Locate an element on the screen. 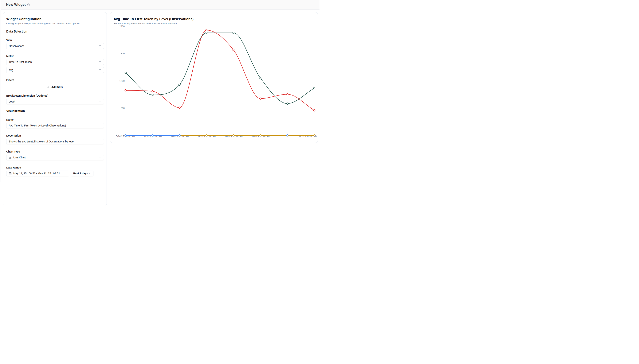  data-selection-heading: Data Selection is located at coordinates (55, 32).